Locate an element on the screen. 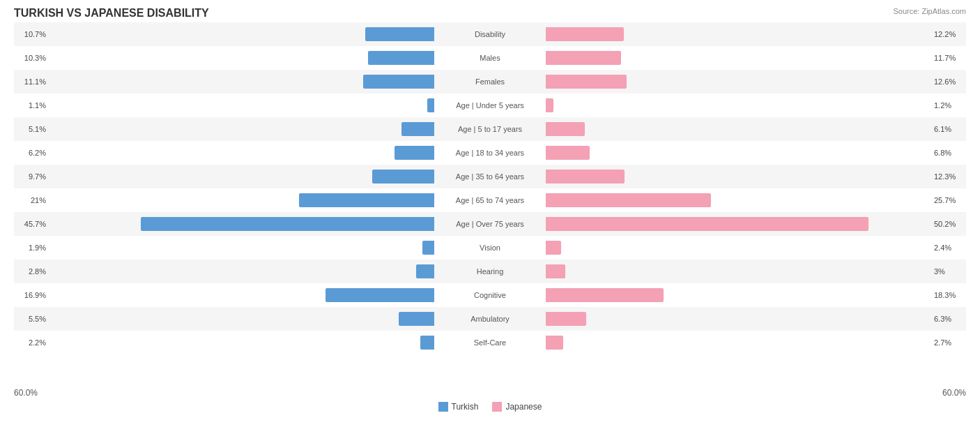 The width and height of the screenshot is (980, 427). value-right: 18.3% is located at coordinates (949, 295).